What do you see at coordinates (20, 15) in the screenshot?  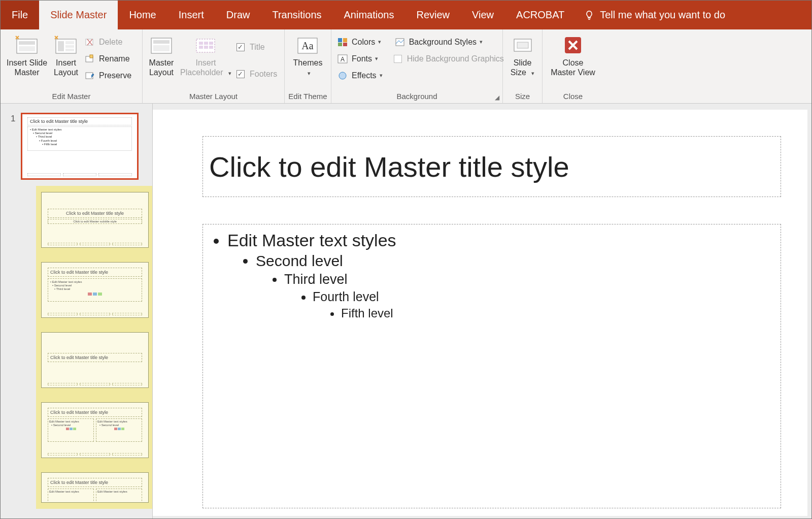 I see `tab-file: File` at bounding box center [20, 15].